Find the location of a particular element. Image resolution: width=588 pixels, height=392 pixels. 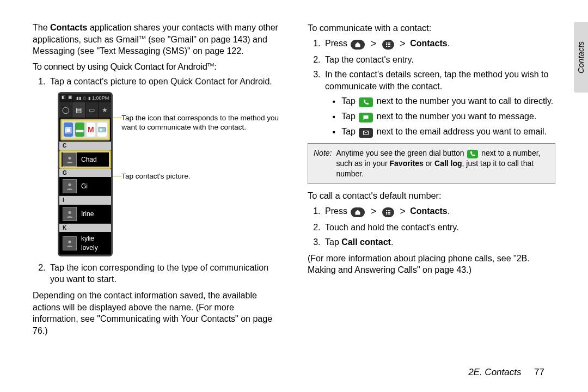

list-divider: K is located at coordinates (85, 228).